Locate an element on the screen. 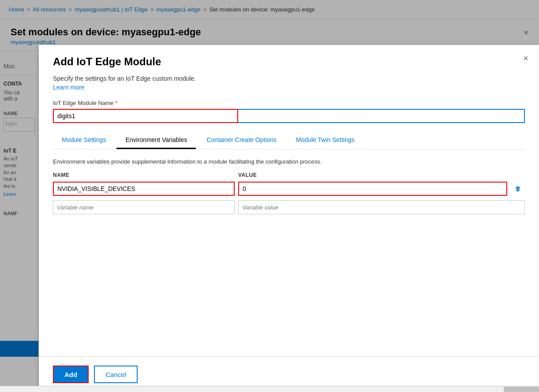  env-col-name-header: NAME is located at coordinates (146, 175).